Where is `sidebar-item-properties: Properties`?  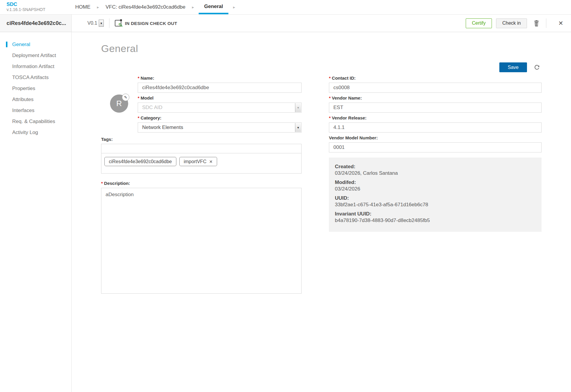
sidebar-item-properties: Properties is located at coordinates (36, 89).